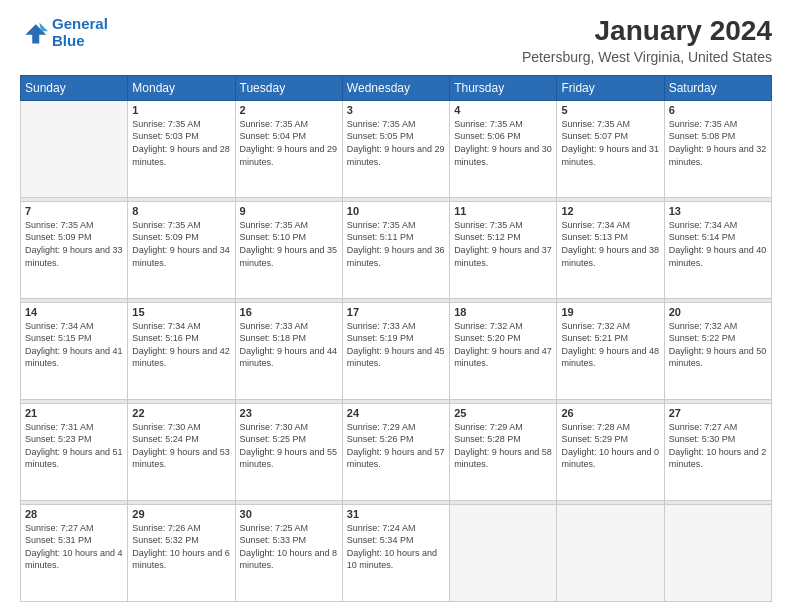 Image resolution: width=792 pixels, height=612 pixels. Describe the element at coordinates (289, 312) in the screenshot. I see `day-number: 16` at that location.